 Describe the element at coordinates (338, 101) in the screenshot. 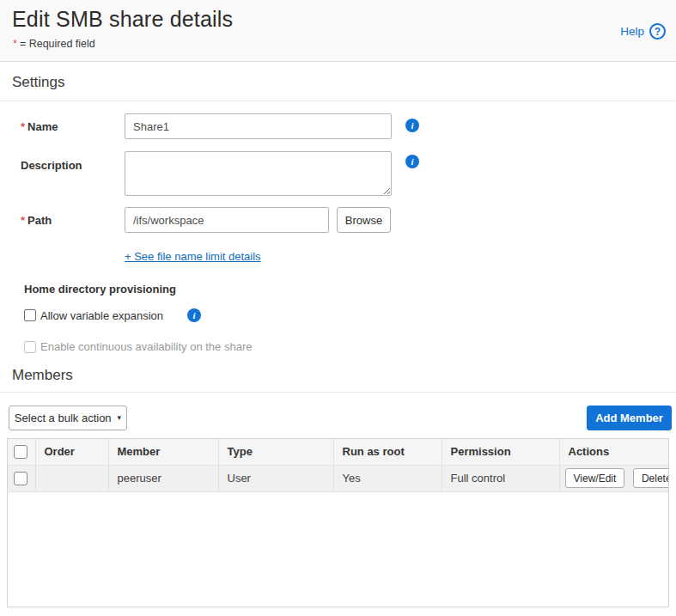

I see `settings-divider` at that location.